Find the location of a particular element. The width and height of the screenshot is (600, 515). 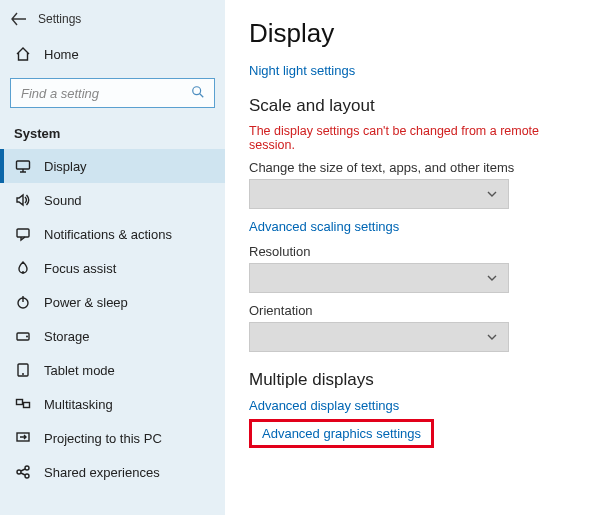

tablet-icon is located at coordinates (23, 370).